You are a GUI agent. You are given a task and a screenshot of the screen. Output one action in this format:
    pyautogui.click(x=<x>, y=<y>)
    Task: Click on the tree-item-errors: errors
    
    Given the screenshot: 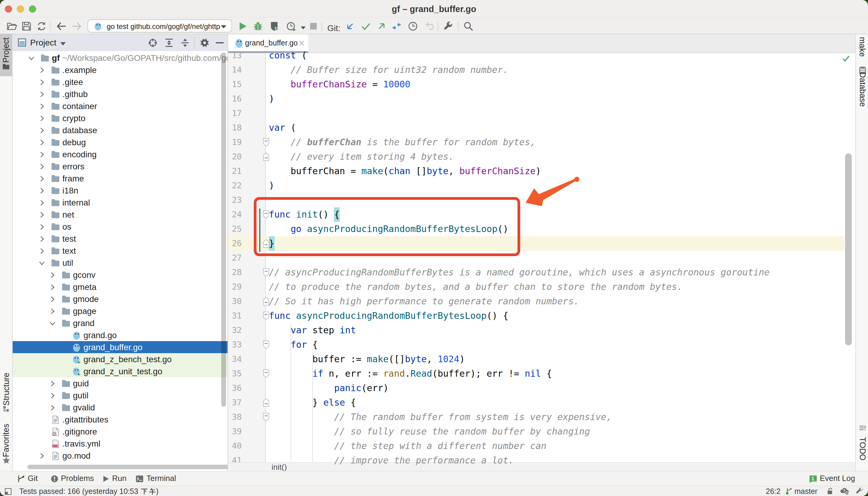 What is the action you would take?
    pyautogui.click(x=120, y=166)
    